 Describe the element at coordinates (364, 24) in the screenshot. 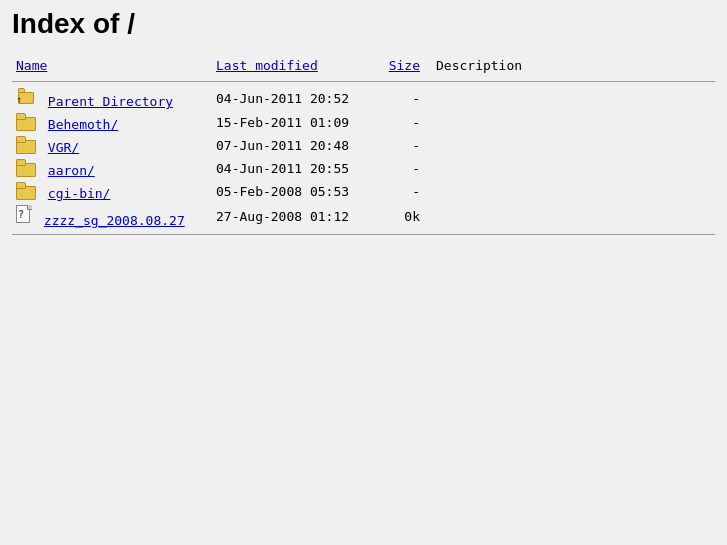

I see `page-title: Index of /` at that location.